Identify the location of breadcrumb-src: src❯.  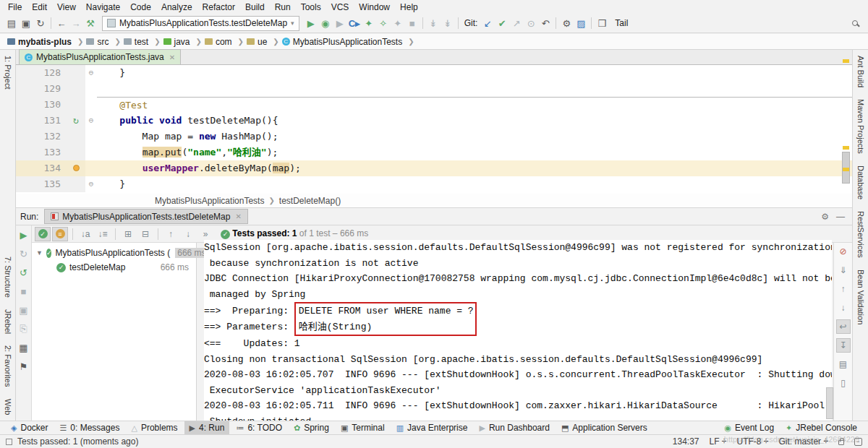
(103, 42).